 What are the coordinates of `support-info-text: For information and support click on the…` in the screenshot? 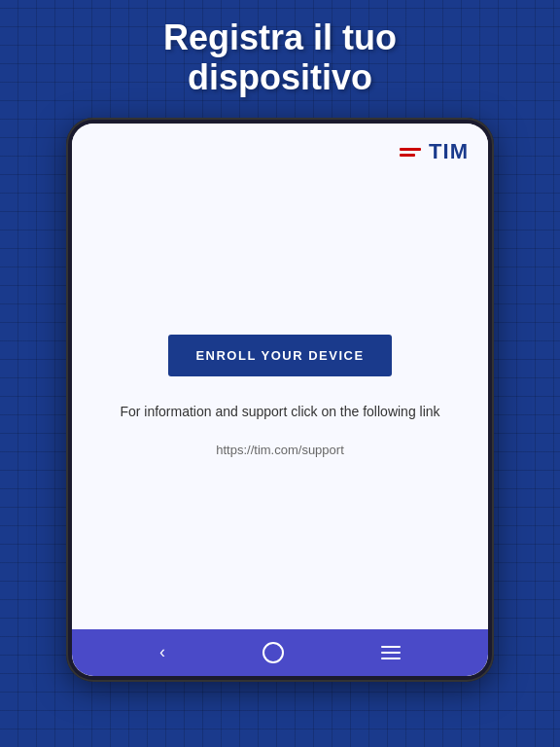 It's located at (280, 411).